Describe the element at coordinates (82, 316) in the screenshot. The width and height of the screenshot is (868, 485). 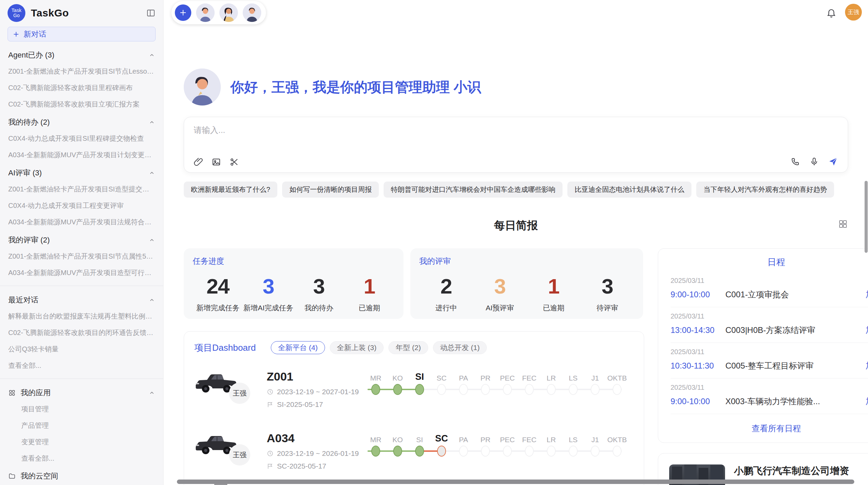
I see `recent-conversation-item: 解释最新出台的欧盟报废车法规再生塑料比例被调至15%...` at that location.